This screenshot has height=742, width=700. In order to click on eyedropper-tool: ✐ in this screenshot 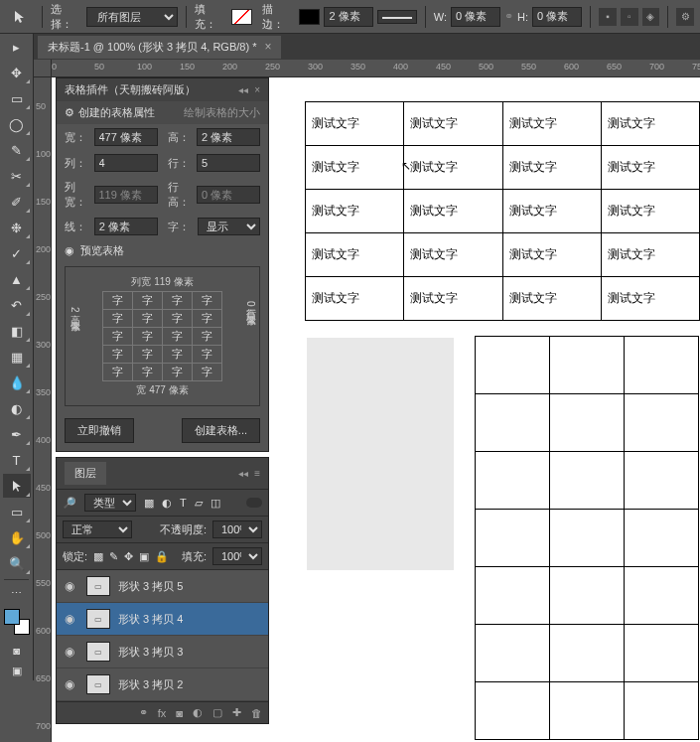, I will do `click(17, 202)`.